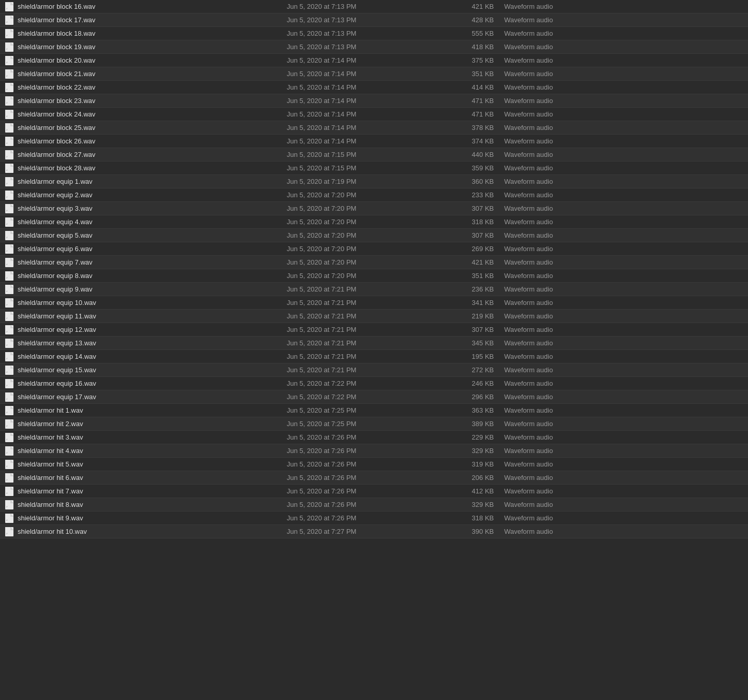  I want to click on table-row: ♪ shield/armor hit 7.wav Jun 5, 2020 at …, so click(374, 491).